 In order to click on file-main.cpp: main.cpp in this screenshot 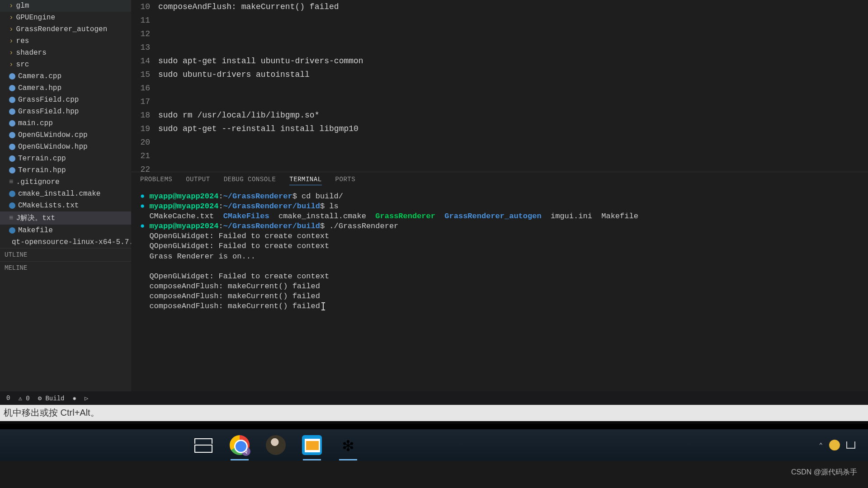, I will do `click(66, 123)`.